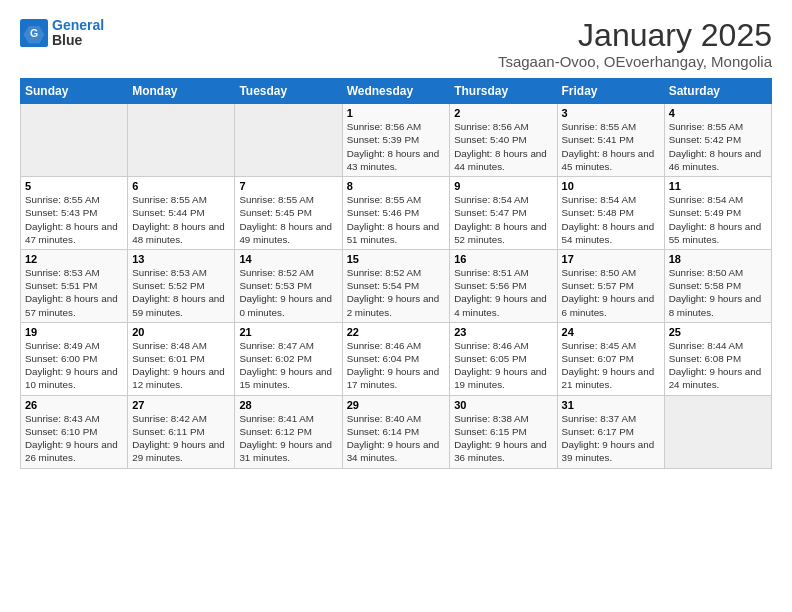  Describe the element at coordinates (288, 214) in the screenshot. I see `table-row: 7 Sunrise: 8:55 AMSunset: 5:45 PMDayligh…` at that location.